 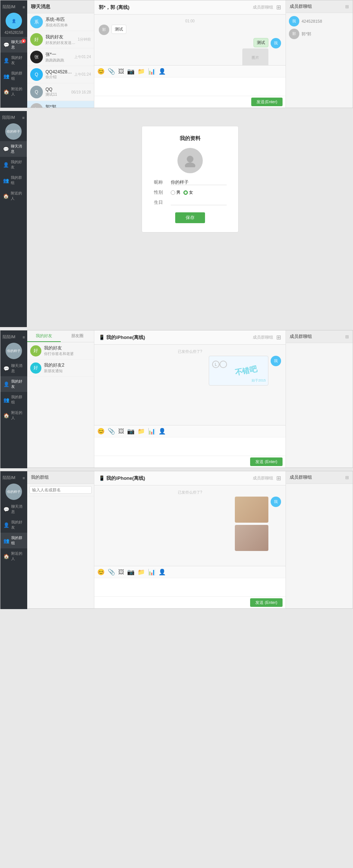 What do you see at coordinates (37, 75) in the screenshot?
I see `contact-avatar-4: Q` at bounding box center [37, 75].